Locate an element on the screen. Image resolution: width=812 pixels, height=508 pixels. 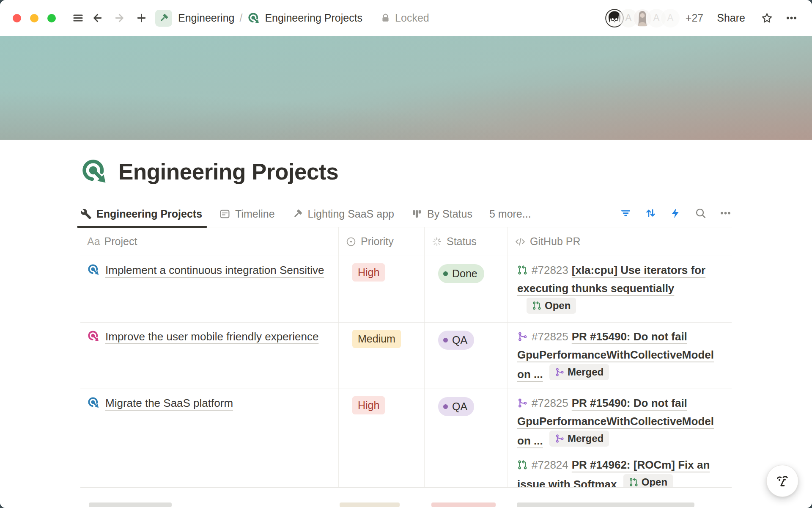
table-row: Improve the user mobile friendly experie… is located at coordinates (406, 356).